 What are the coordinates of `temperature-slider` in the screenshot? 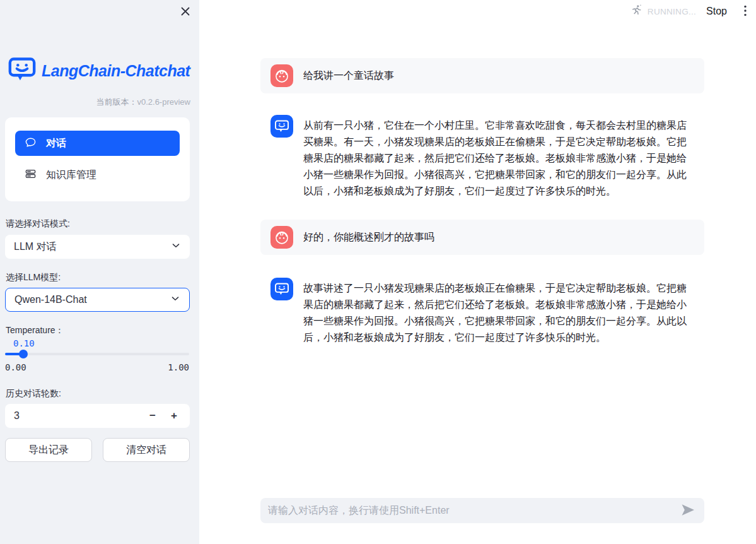 It's located at (97, 354).